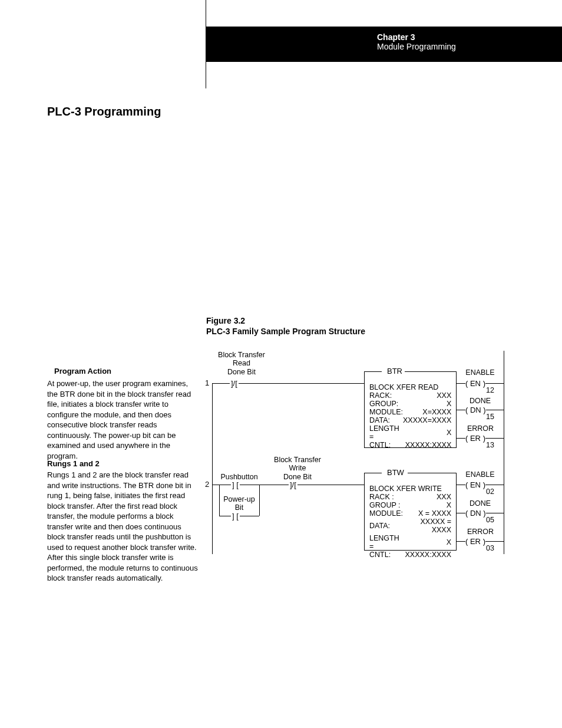  What do you see at coordinates (410, 497) in the screenshot?
I see `table-row: RACK :XXX` at bounding box center [410, 497].